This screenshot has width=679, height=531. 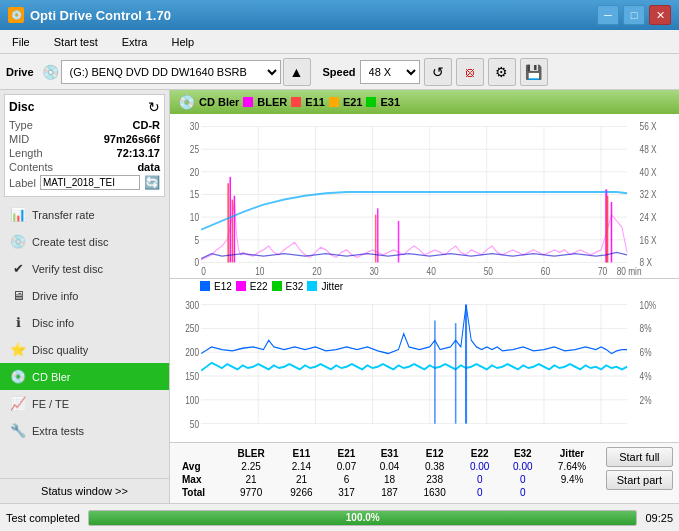 I want to click on status-window-button: Status window >>, so click(x=84, y=490).